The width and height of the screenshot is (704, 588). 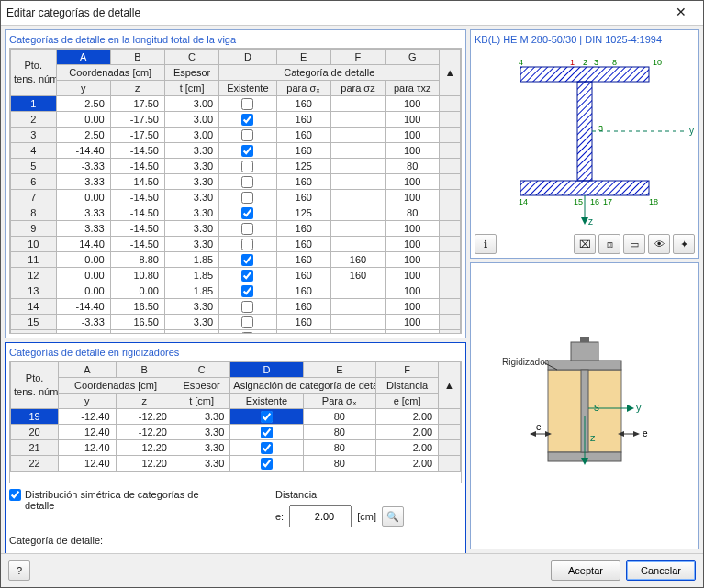 I want to click on table-row: 2012.40-12.203.30802.00, so click(x=236, y=433).